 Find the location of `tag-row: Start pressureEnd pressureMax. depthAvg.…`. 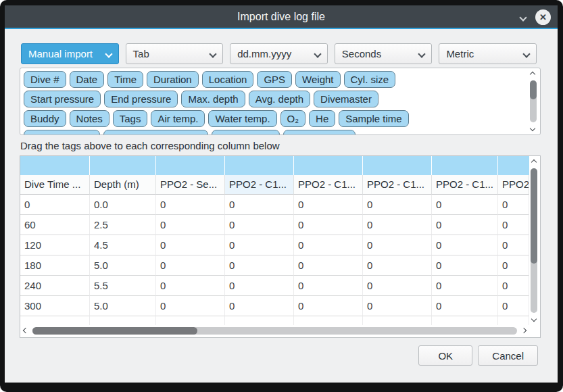

tag-row: Start pressureEnd pressureMax. depthAvg.… is located at coordinates (274, 99).